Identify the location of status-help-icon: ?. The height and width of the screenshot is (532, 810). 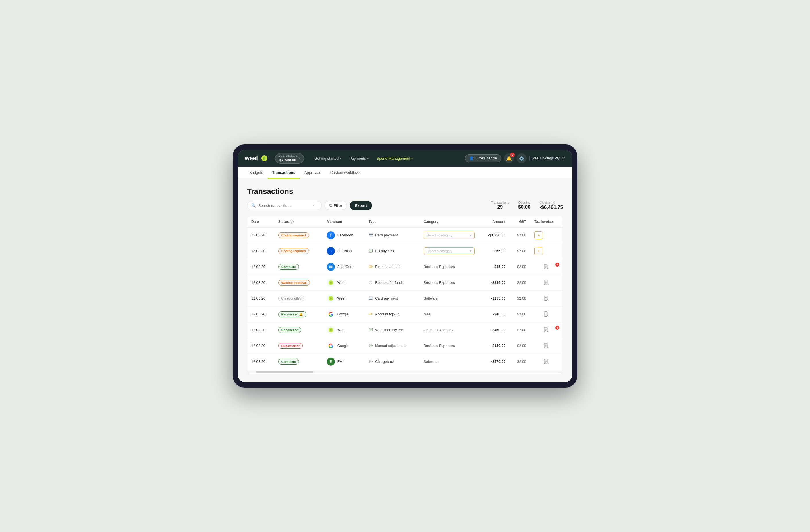
(292, 222).